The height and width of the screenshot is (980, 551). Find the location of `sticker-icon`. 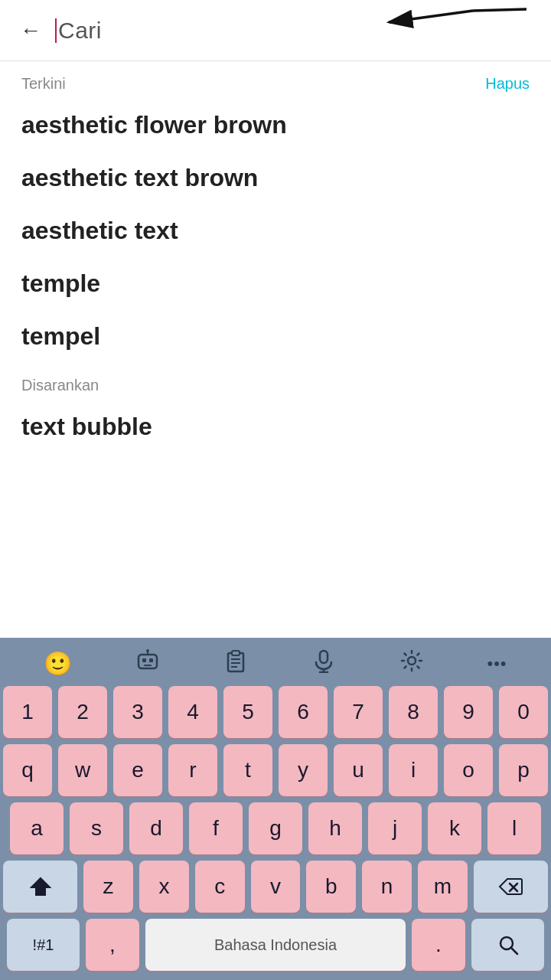

sticker-icon is located at coordinates (148, 663).